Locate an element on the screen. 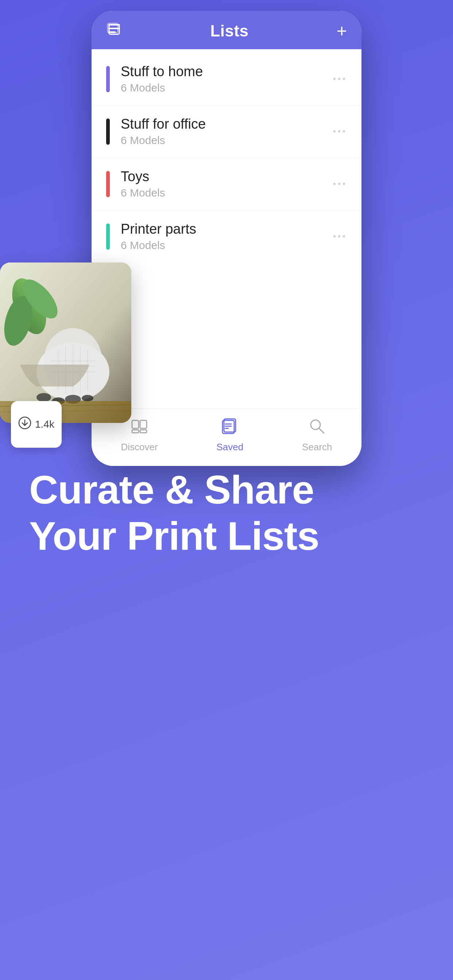 The height and width of the screenshot is (980, 453). search-label: Search is located at coordinates (317, 447).